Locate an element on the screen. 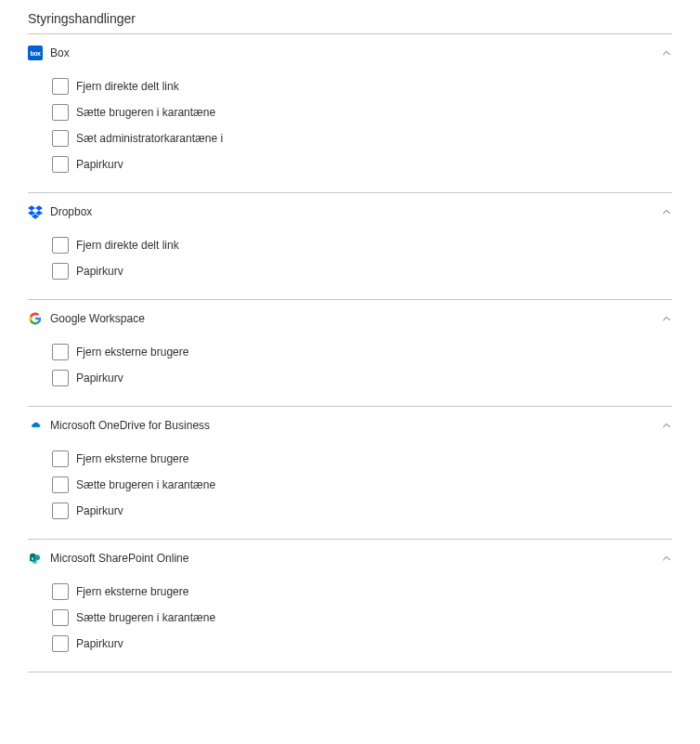  section-dropbox: DropboxFjern direkte delt linkPapirkurv is located at coordinates (350, 246).